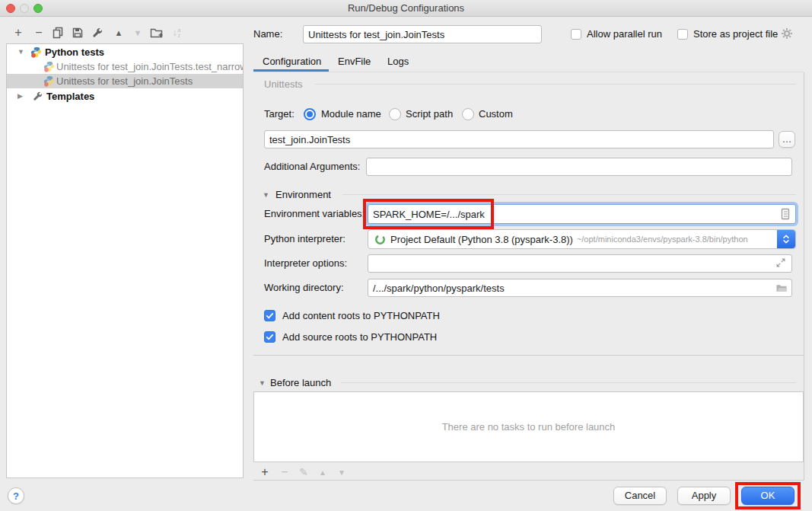  What do you see at coordinates (581, 214) in the screenshot?
I see `environment-variables-input` at bounding box center [581, 214].